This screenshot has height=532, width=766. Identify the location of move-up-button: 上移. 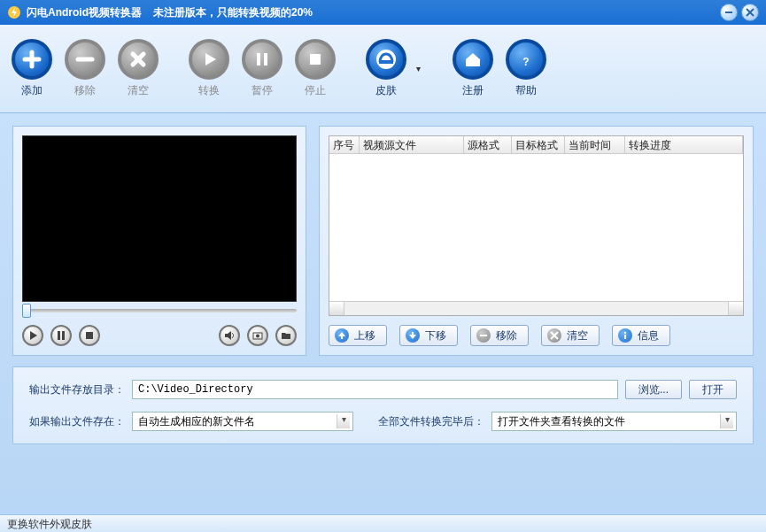
(358, 335).